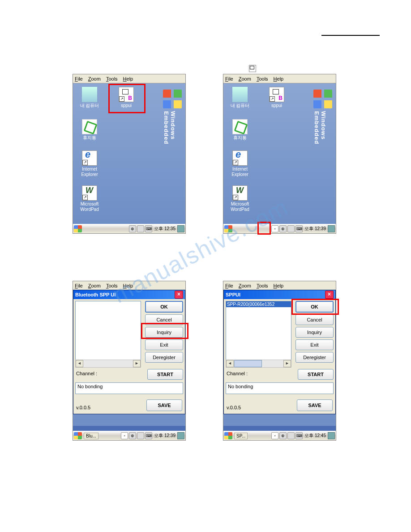 The width and height of the screenshot is (411, 532). Describe the element at coordinates (279, 435) in the screenshot. I see `taskbar: SP... ▫⊕⌨오후 12:45` at that location.